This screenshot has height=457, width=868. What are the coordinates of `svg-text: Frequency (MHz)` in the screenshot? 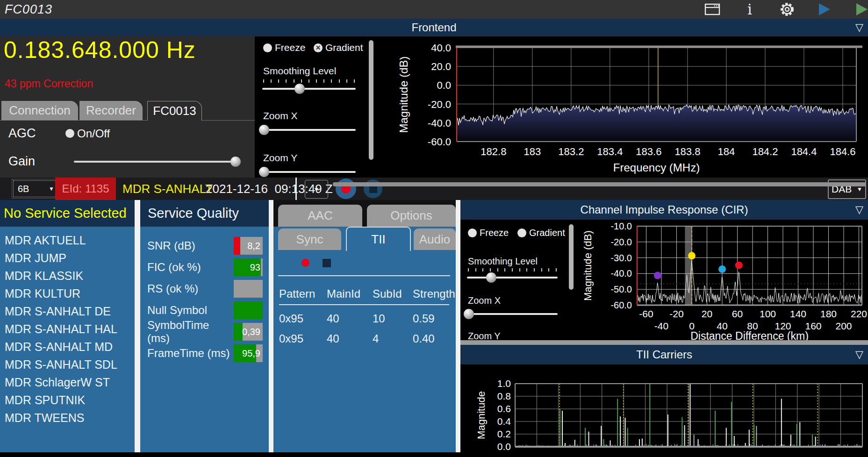 It's located at (656, 167).